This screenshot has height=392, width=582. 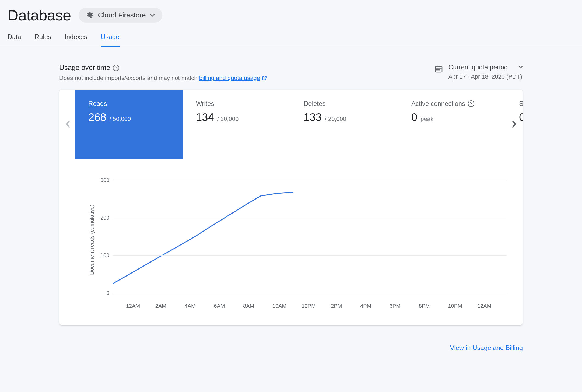 I want to click on metric-label: Deletes, so click(x=314, y=104).